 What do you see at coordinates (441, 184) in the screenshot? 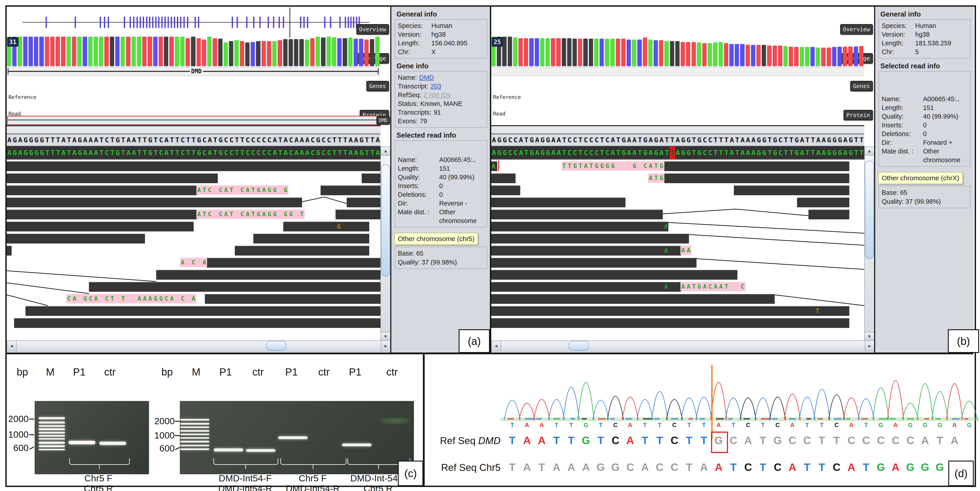
I see `info-section-box: Name:A00665:45:..Length:151Quality:40 (9…` at bounding box center [441, 184].